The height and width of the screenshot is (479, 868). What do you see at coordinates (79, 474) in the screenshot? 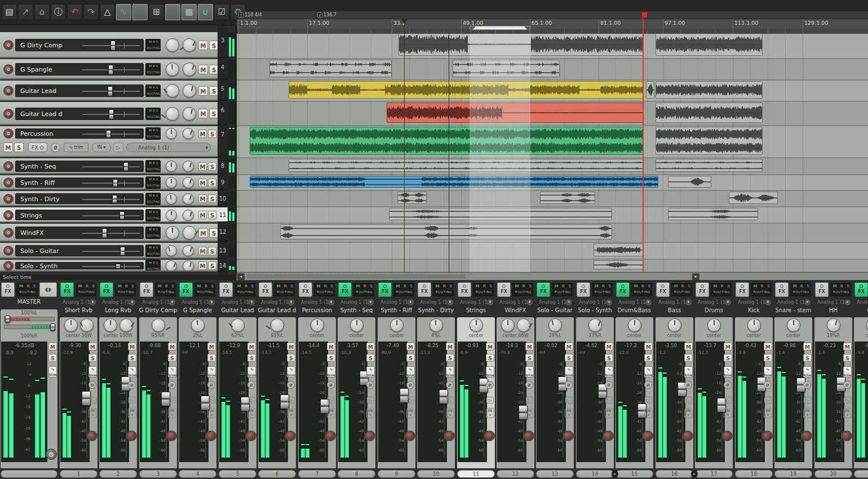
I see `strip-number-box: 1` at bounding box center [79, 474].